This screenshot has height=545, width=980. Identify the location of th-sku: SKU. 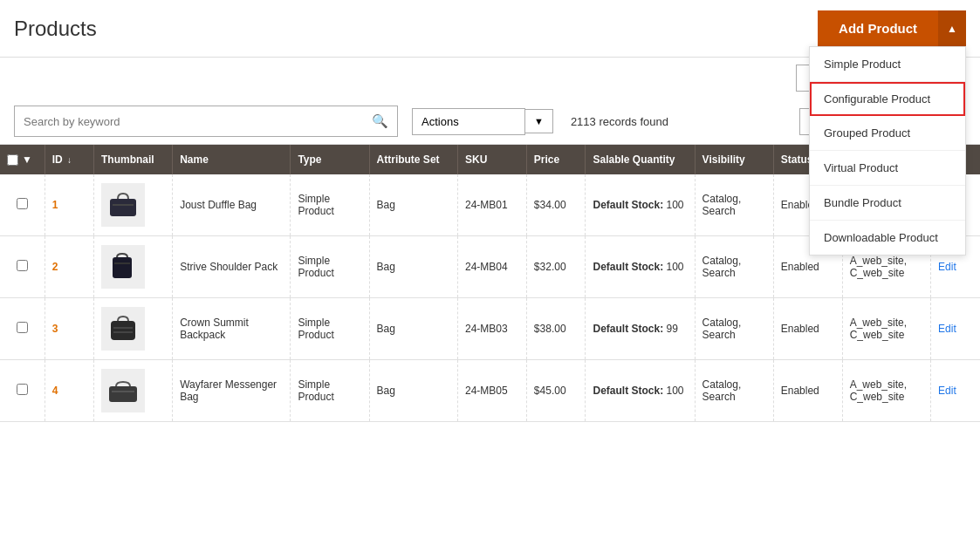
(492, 160).